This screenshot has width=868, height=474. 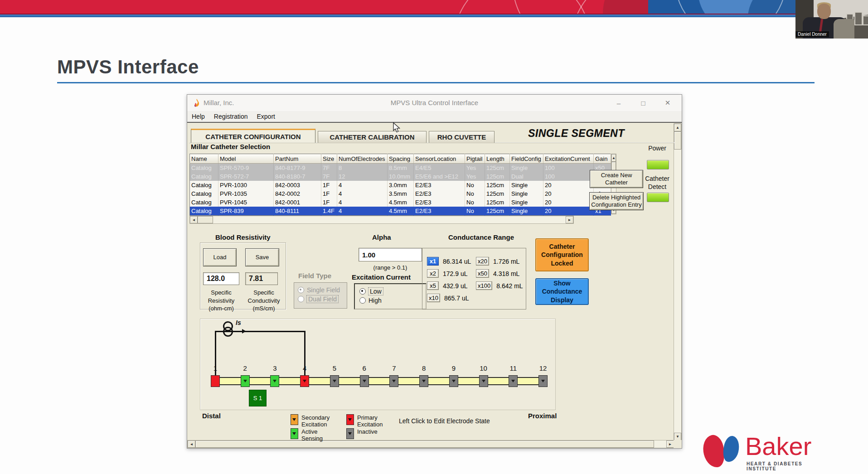 What do you see at coordinates (619, 103) in the screenshot?
I see `minimize-button: –` at bounding box center [619, 103].